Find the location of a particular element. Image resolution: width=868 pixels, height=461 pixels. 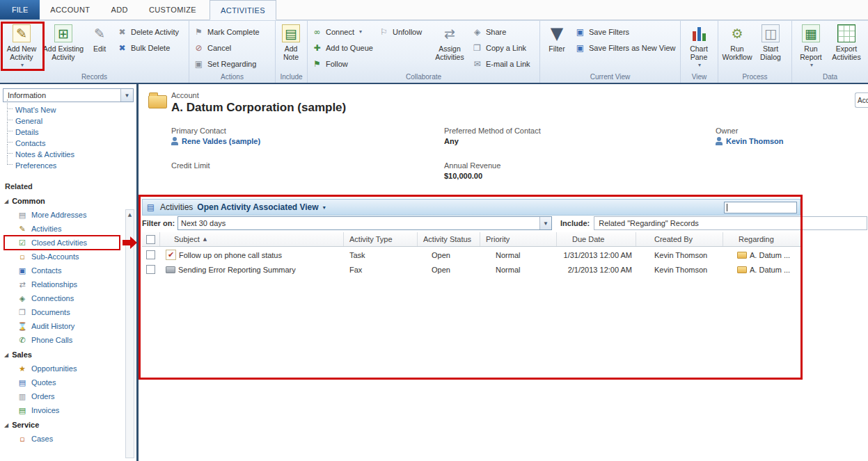

grid-filter-row: Filter on: Next 30 days ▼ Include: Relat… is located at coordinates (505, 223).